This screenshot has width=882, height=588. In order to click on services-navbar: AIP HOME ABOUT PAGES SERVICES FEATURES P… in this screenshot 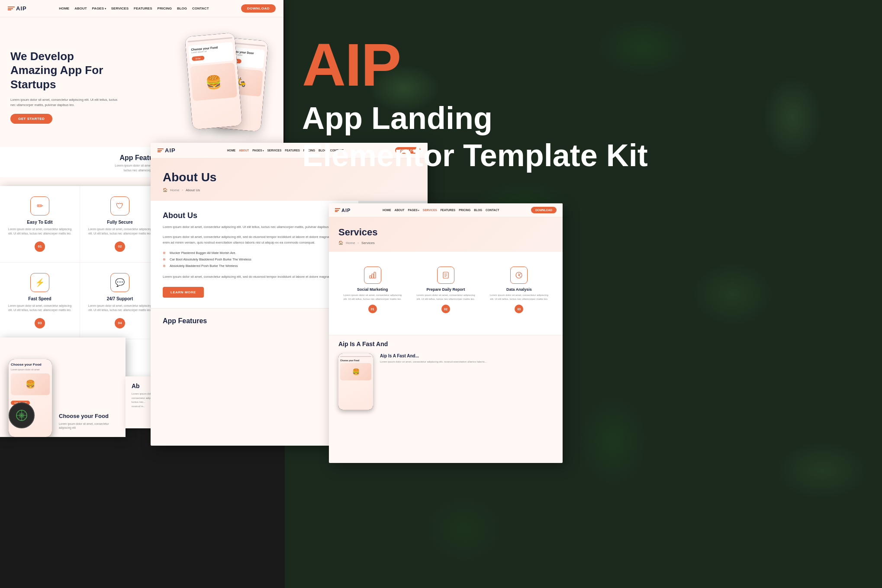, I will do `click(446, 210)`.